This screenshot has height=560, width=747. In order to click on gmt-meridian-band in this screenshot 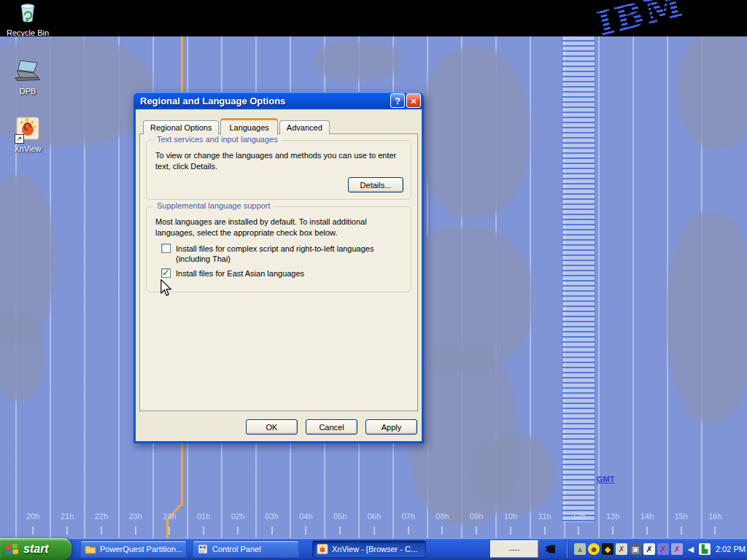, I will do `click(578, 279)`.